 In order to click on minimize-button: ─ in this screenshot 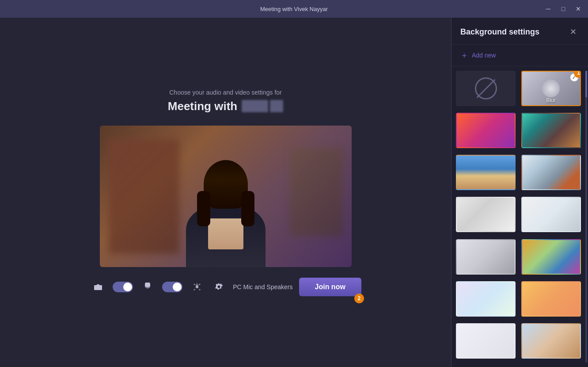, I will do `click(548, 9)`.